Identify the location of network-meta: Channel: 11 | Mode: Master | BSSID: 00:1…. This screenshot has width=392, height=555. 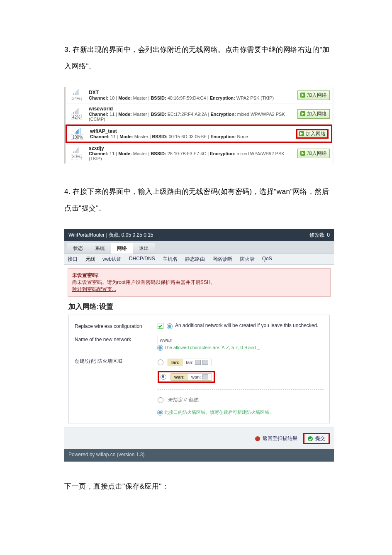
(193, 137).